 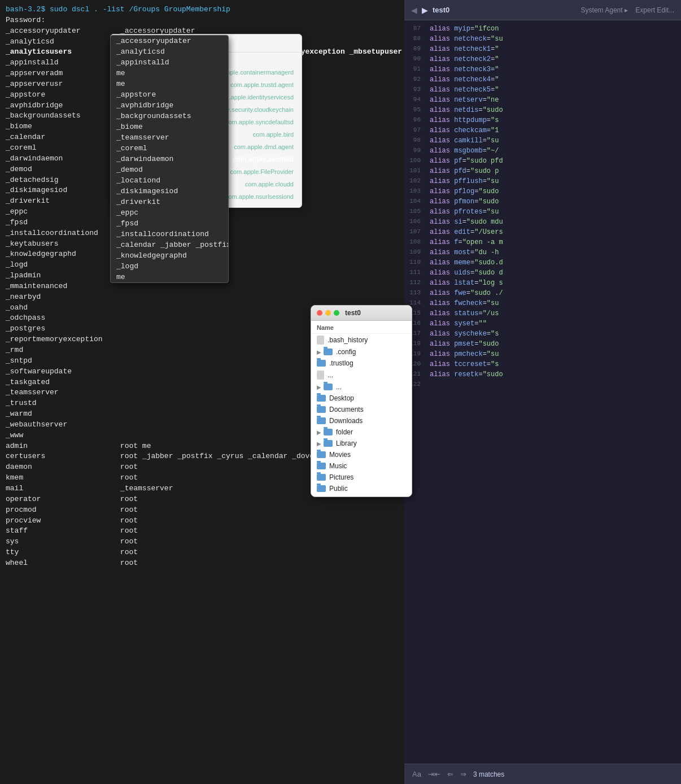 What do you see at coordinates (361, 375) in the screenshot?
I see `finder-item-dots: ...` at bounding box center [361, 375].